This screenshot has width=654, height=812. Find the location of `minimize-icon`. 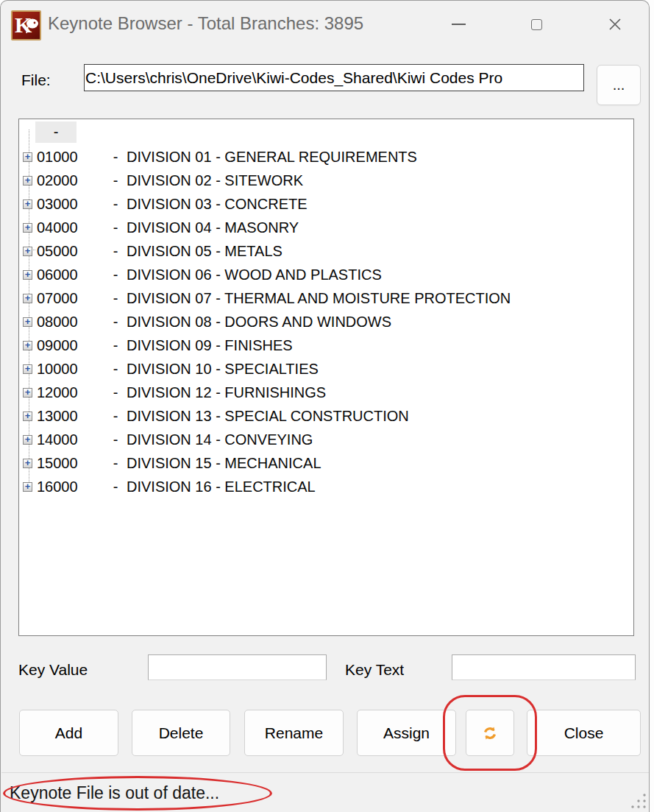

minimize-icon is located at coordinates (459, 24).